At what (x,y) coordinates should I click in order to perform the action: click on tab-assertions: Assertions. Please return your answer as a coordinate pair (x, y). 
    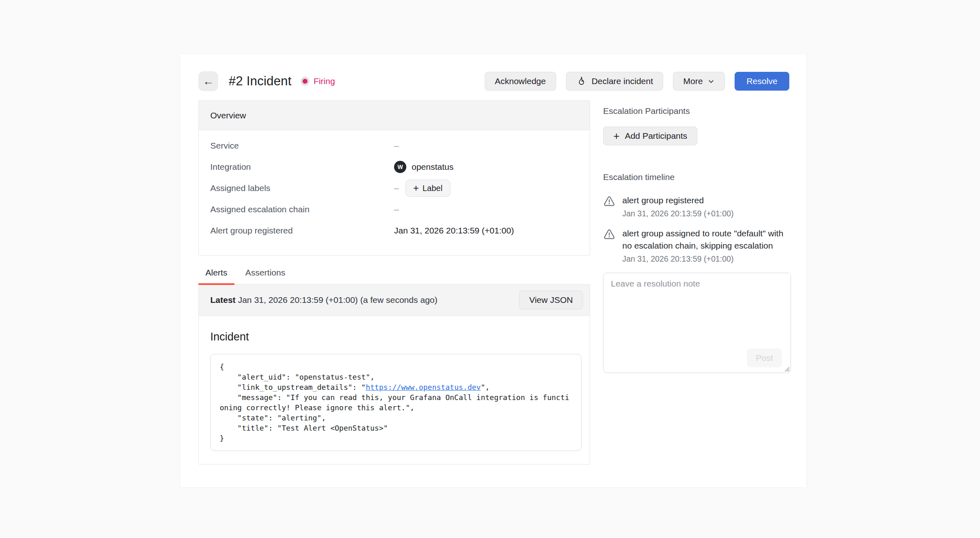
    Looking at the image, I should click on (265, 276).